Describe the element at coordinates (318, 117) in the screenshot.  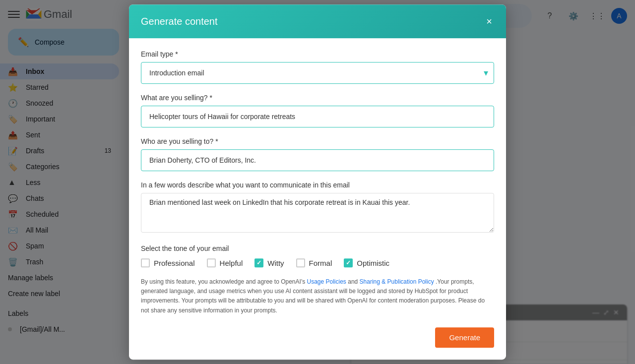
I see `selling-input` at that location.